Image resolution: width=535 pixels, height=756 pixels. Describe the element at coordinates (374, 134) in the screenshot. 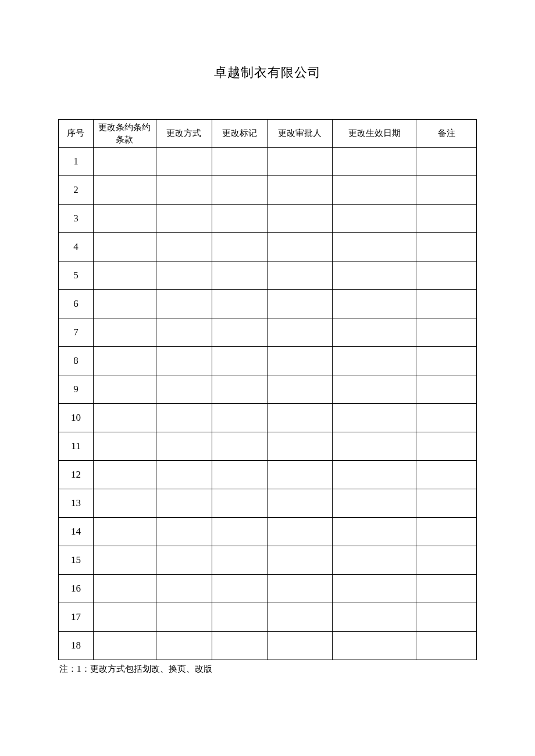

I see `header-date: 更改生效日期` at that location.